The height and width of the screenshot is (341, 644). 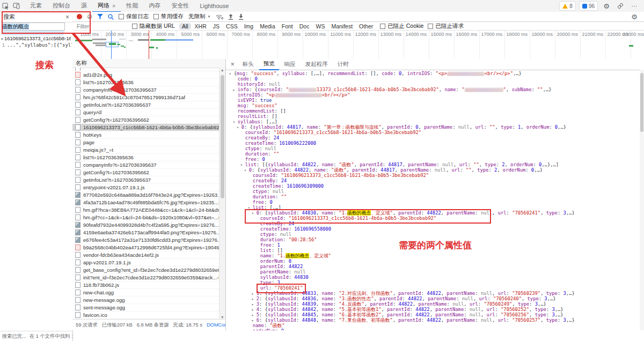 I want to click on request-row: 4fa3a712b1ae4ad78c49f885bda5fc76.jpg?Exp…, so click(x=146, y=203).